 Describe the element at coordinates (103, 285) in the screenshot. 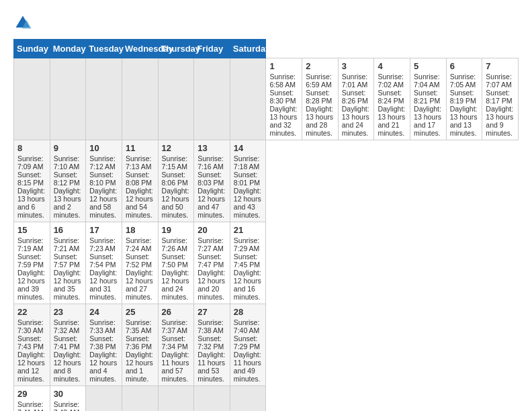

I see `daylight-text: Daylight: 12 hours and 31 minutes.` at that location.